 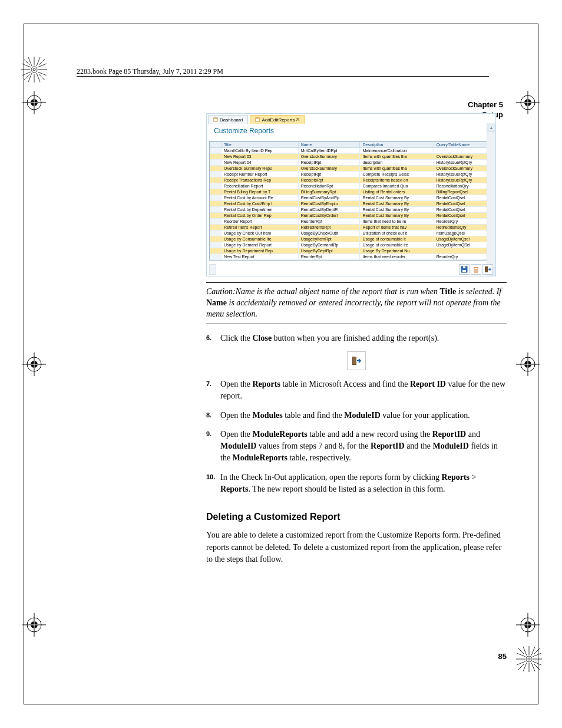 What do you see at coordinates (397, 228) in the screenshot?
I see `cell: Report of Items that hav` at bounding box center [397, 228].